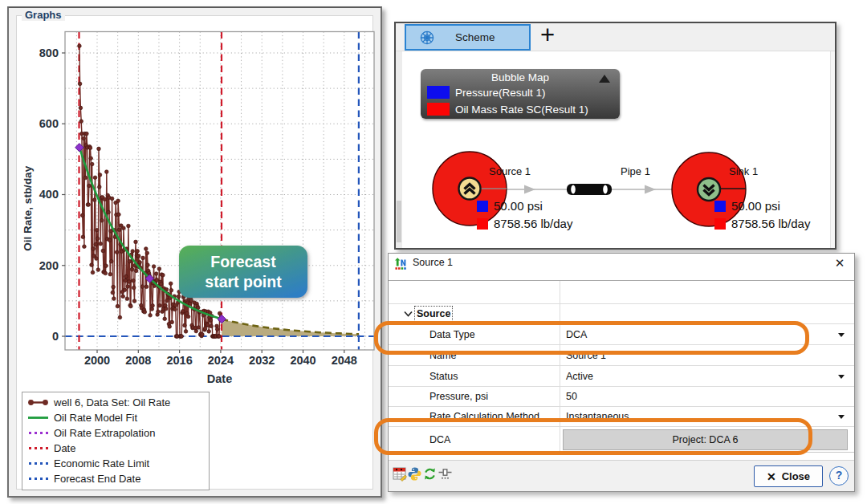  What do you see at coordinates (839, 476) in the screenshot?
I see `help-button: ?` at bounding box center [839, 476].